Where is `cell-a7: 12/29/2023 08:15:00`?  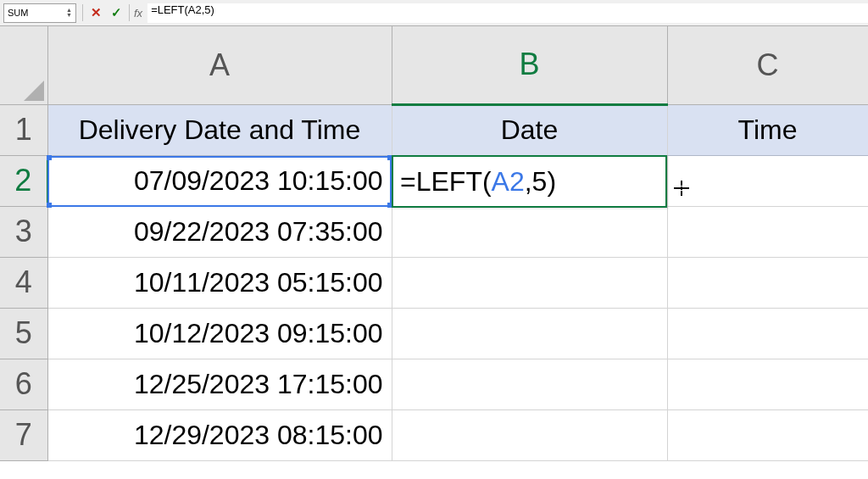
cell-a7: 12/29/2023 08:15:00 is located at coordinates (220, 435).